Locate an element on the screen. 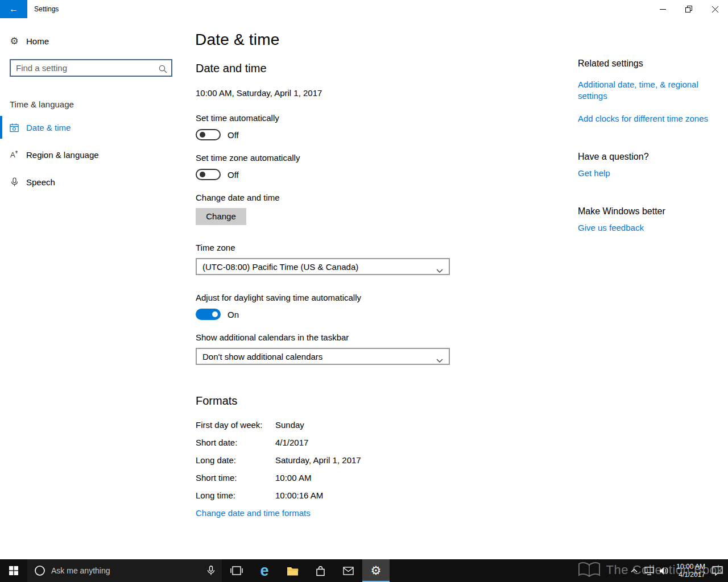 The height and width of the screenshot is (582, 728). minimize-button is located at coordinates (663, 9).